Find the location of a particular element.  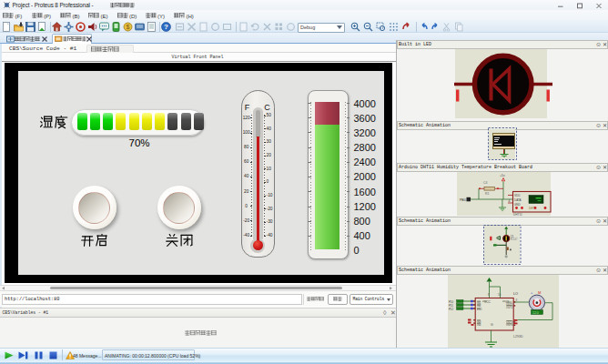

svg-text: +5v is located at coordinates (502, 175).